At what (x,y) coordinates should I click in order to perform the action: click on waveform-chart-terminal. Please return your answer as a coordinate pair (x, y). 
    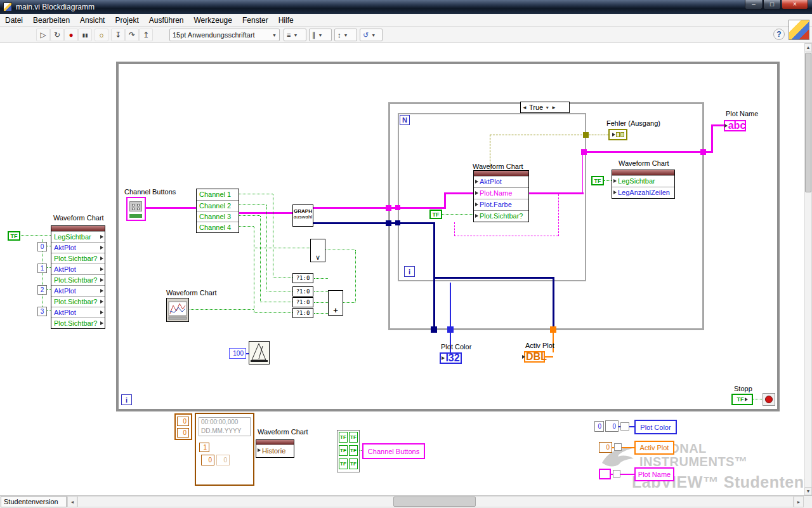
    Looking at the image, I should click on (178, 310).